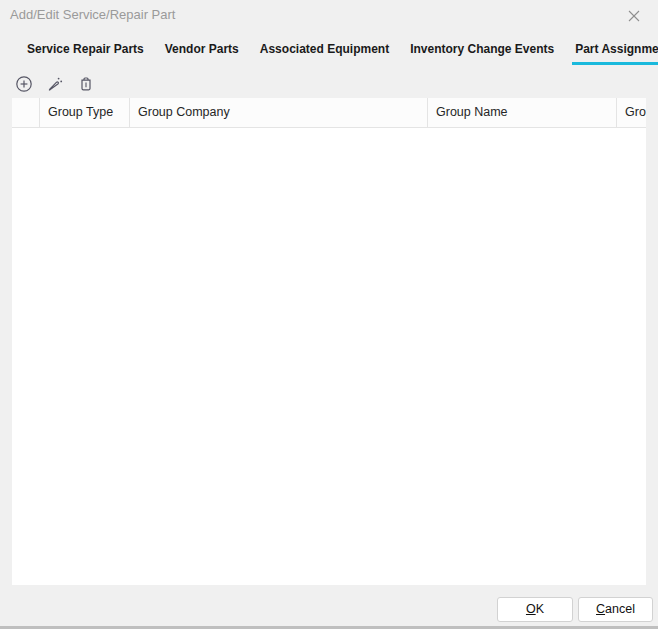 This screenshot has height=629, width=658. What do you see at coordinates (86, 84) in the screenshot?
I see `trash-icon` at bounding box center [86, 84].